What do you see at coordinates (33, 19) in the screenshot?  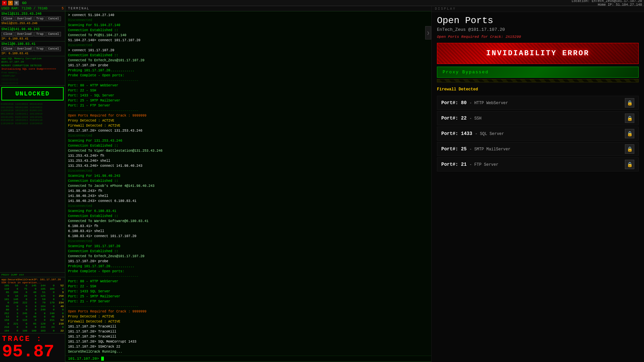 I see `shell-buttons-1: Close Overload Trap Cancel` at bounding box center [33, 19].